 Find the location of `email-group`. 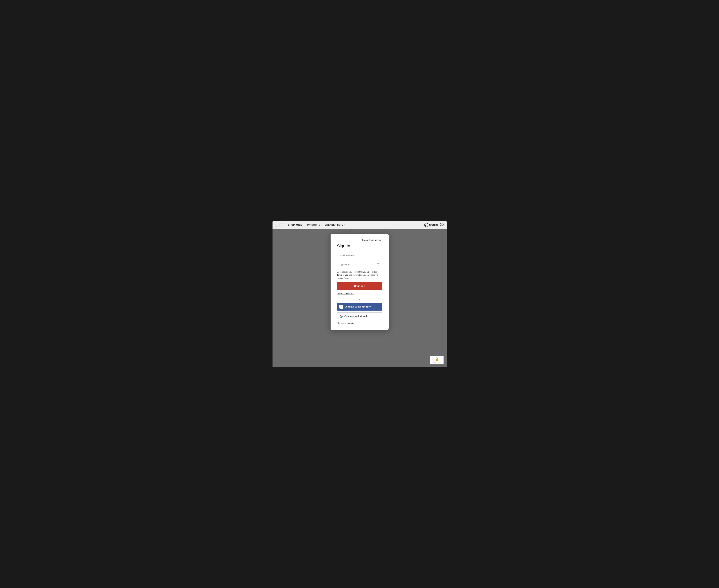

email-group is located at coordinates (360, 255).